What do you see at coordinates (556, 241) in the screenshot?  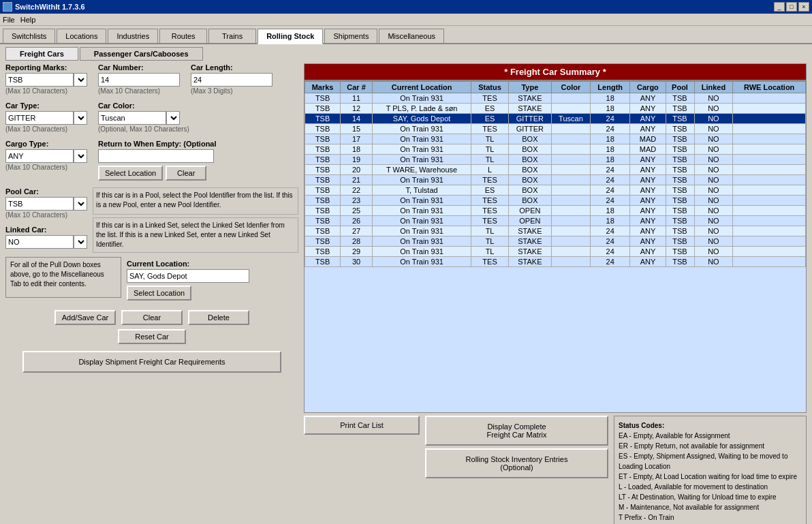 I see `table-row: TSB28On Train 931TLSTAKE24ANYTSBNO` at bounding box center [556, 241].